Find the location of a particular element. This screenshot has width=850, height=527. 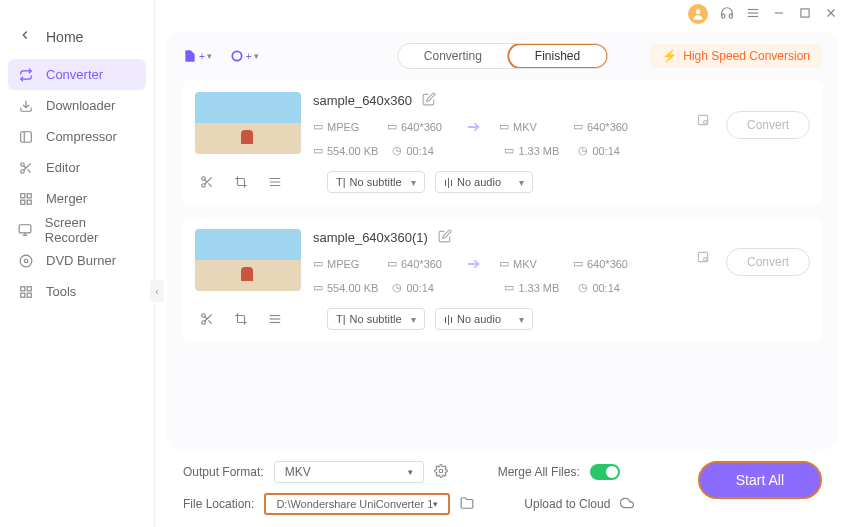

arrow-right-icon: ➔ is located at coordinates (473, 264).